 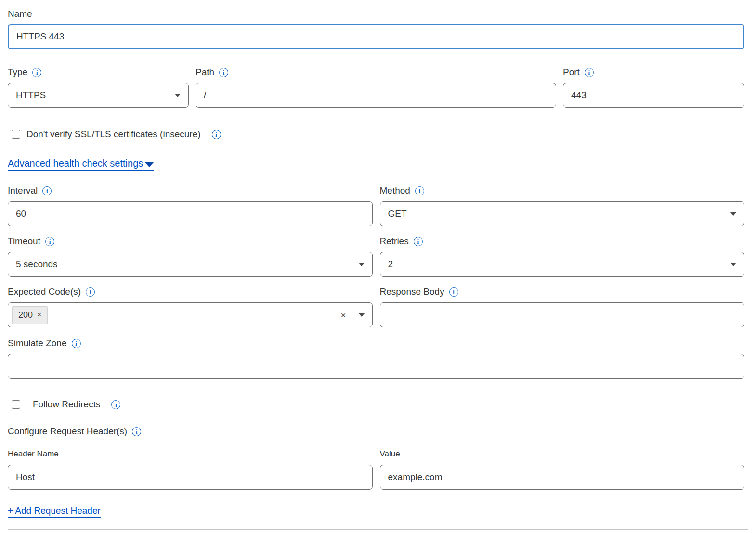 I want to click on header-value-field: Value, so click(x=562, y=469).